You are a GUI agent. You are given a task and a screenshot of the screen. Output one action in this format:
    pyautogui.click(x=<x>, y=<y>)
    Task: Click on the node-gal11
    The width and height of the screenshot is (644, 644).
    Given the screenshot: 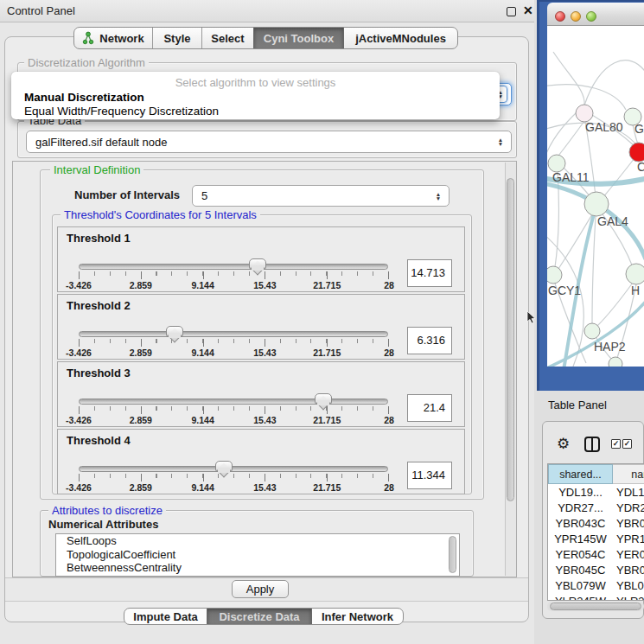 What is the action you would take?
    pyautogui.click(x=557, y=163)
    